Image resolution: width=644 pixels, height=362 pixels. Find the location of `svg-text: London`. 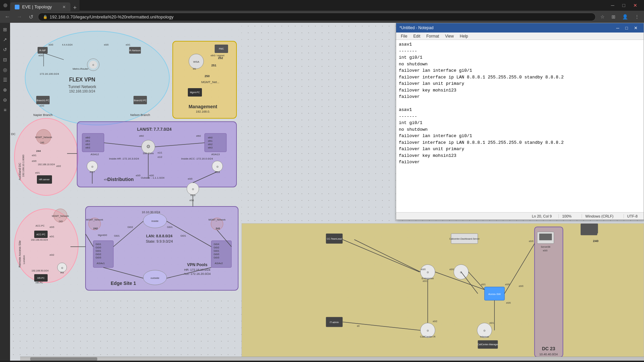

svg-text: London is located at coordinates (24, 259).